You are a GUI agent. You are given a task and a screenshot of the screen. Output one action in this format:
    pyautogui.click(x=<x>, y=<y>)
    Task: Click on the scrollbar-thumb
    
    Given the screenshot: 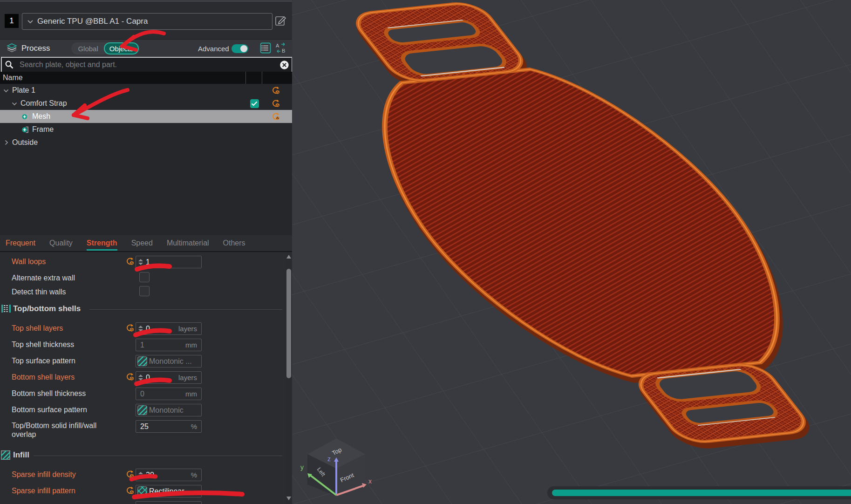 What is the action you would take?
    pyautogui.click(x=289, y=323)
    